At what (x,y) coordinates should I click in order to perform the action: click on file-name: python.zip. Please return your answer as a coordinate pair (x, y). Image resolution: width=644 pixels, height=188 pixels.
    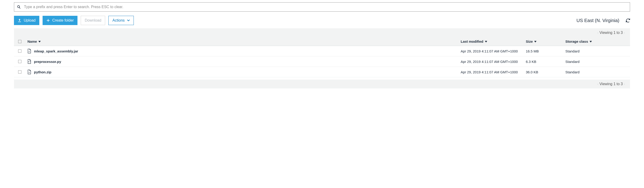
    Looking at the image, I should click on (43, 72).